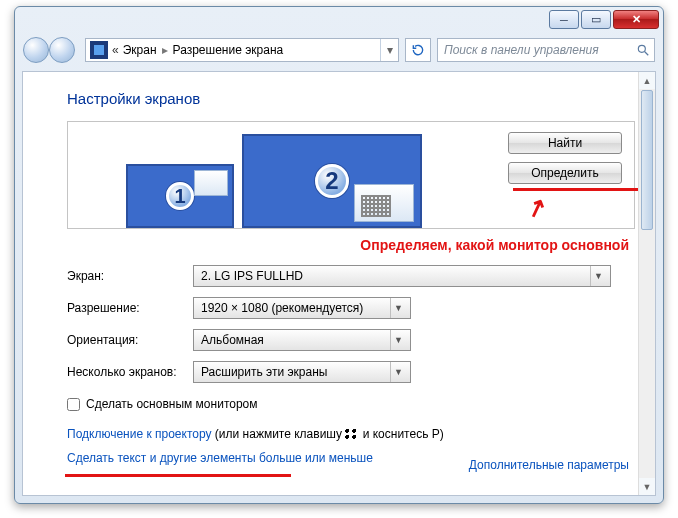 This screenshot has height=518, width=678. I want to click on identify-button: Определить, so click(565, 173).